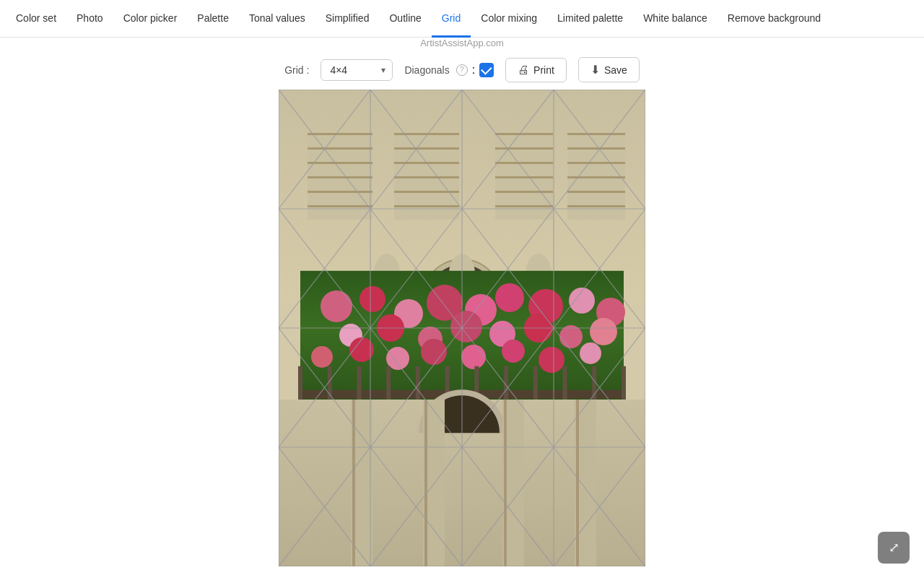 The image size is (924, 578). What do you see at coordinates (609, 69) in the screenshot?
I see `save-button: ⬇ Save` at bounding box center [609, 69].